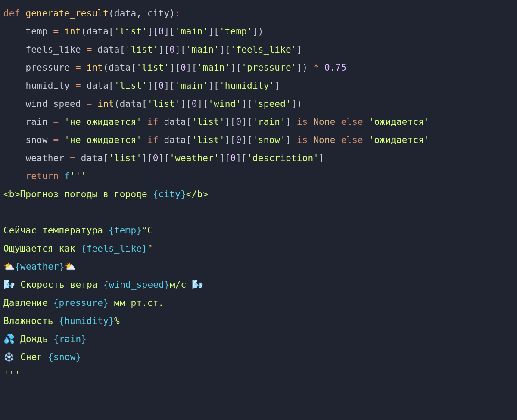  I want to click on code-line: humidity = data['list'][0]['main']['humi…, so click(142, 86).